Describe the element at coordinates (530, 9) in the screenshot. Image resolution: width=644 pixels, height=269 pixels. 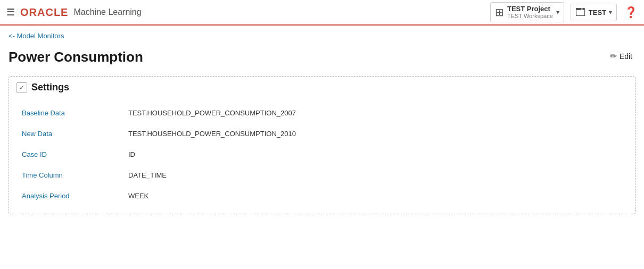
I see `project-name: TEST Project` at that location.